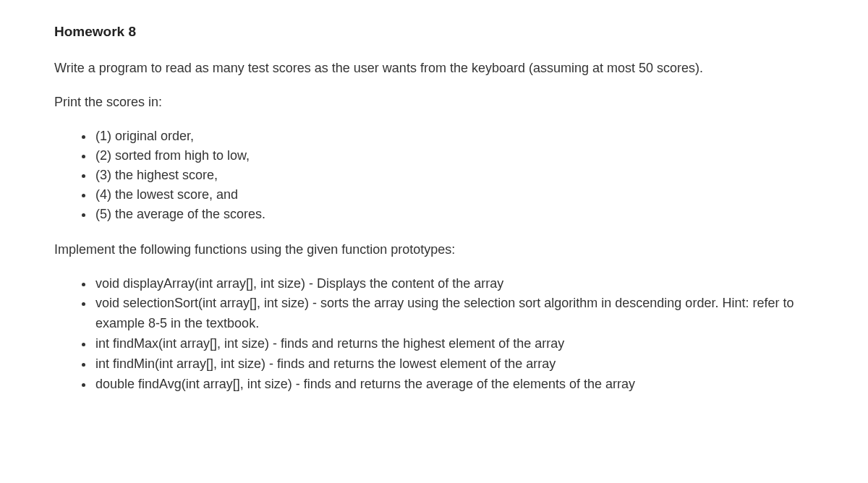  What do you see at coordinates (434, 250) in the screenshot?
I see `implement-lead: Implement the following functions using …` at bounding box center [434, 250].